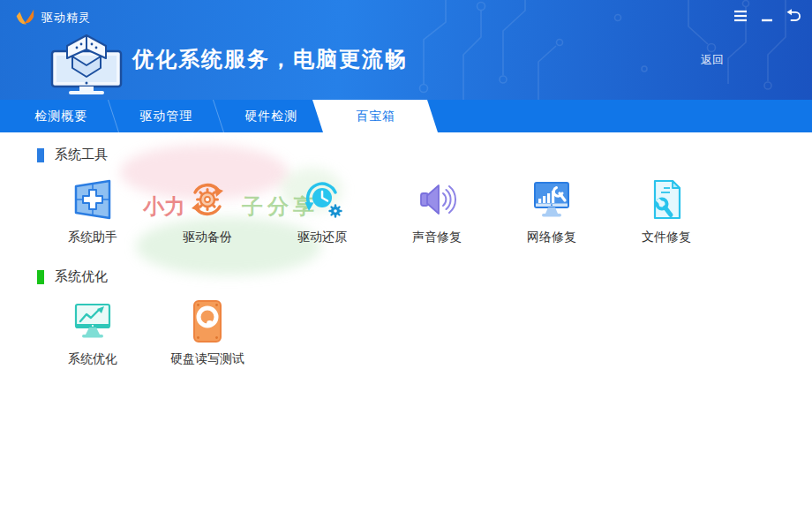  I want to click on tool-system-assistant: 系统助手, so click(93, 210).